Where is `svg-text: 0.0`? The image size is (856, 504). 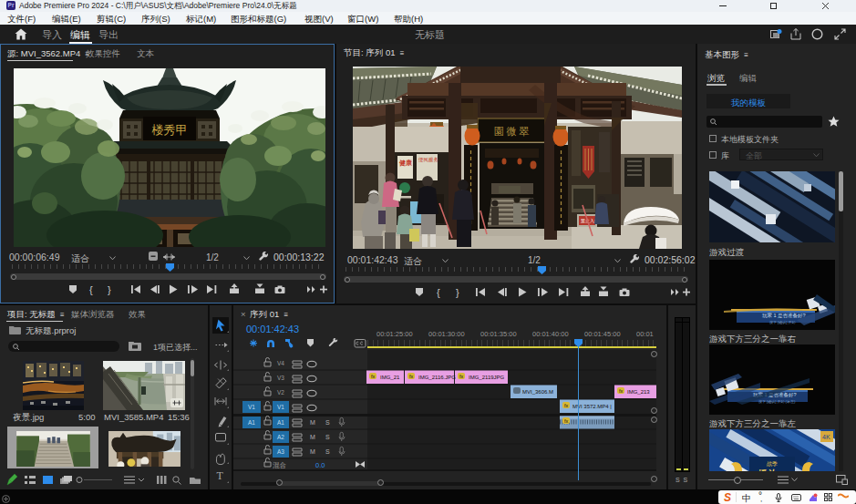 svg-text: 0.0 is located at coordinates (320, 465).